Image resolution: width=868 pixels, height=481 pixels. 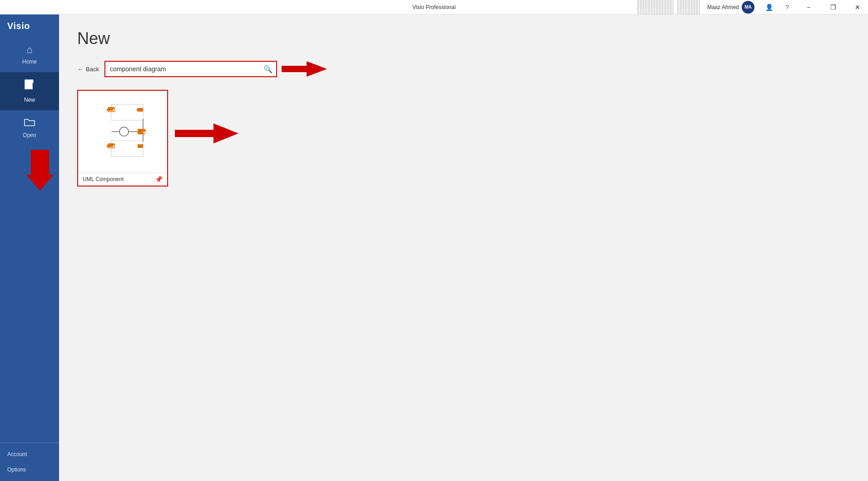 I want to click on help-button: ?, so click(x=787, y=7).